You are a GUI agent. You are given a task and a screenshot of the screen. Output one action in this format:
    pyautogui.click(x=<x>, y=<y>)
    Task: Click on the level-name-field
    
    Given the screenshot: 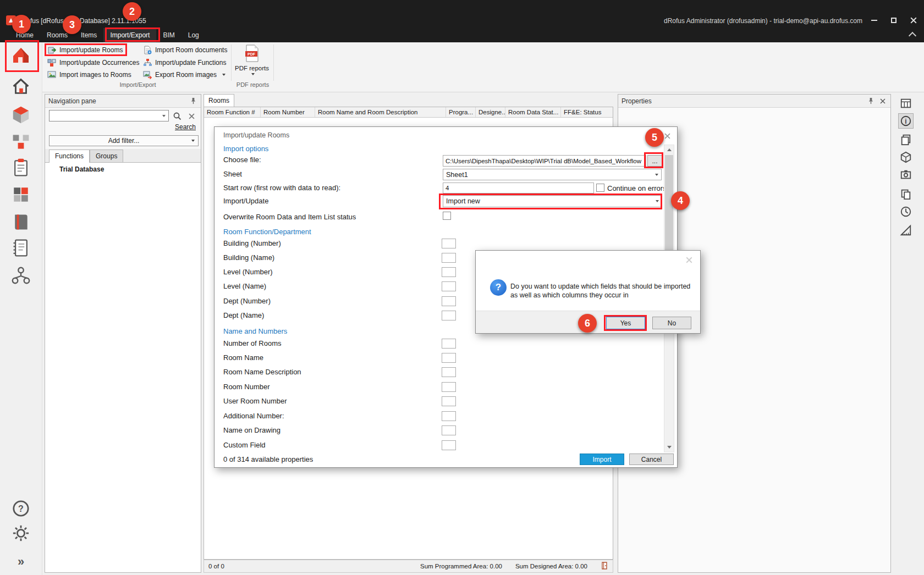 What is the action you would take?
    pyautogui.click(x=449, y=286)
    